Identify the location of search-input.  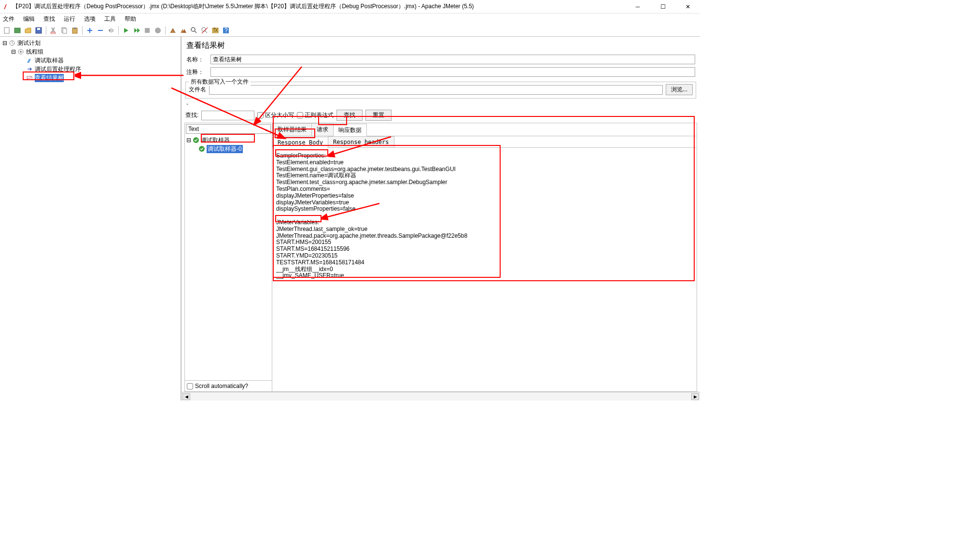
(228, 115).